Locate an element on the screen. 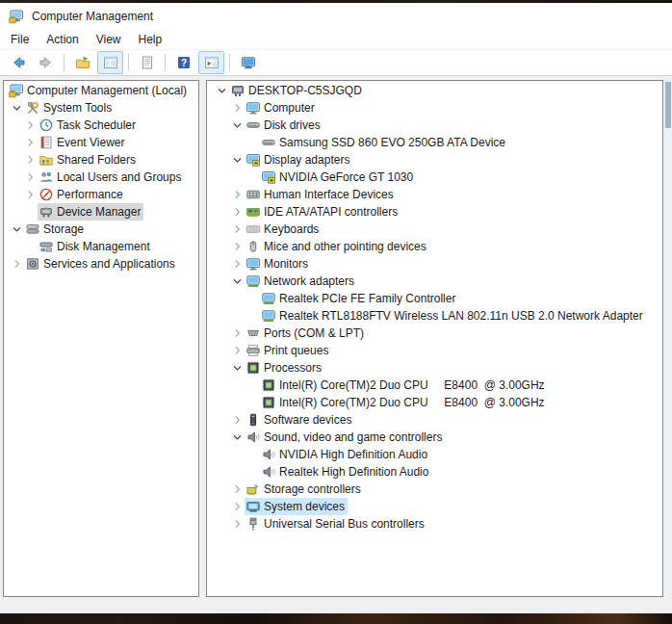 Image resolution: width=672 pixels, height=624 pixels. chevron-spacer is located at coordinates (252, 299).